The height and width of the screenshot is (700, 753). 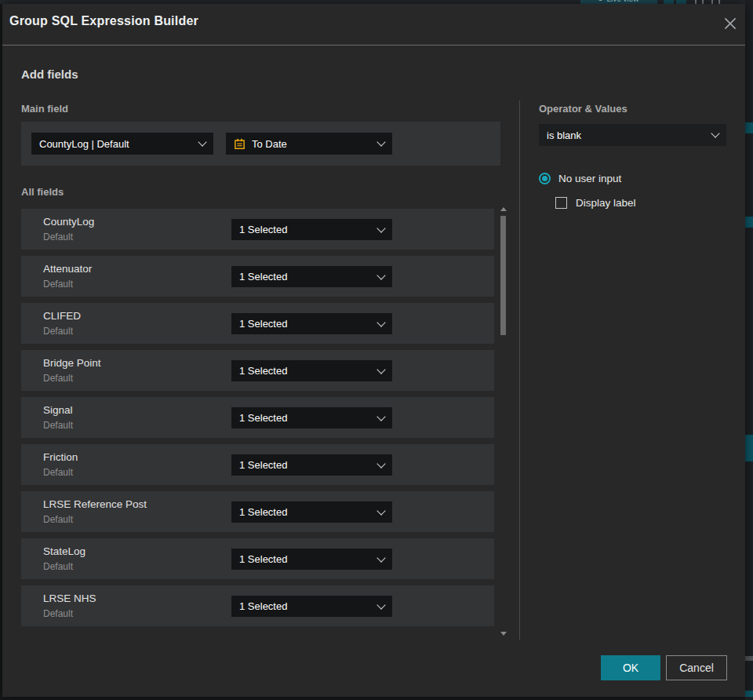 What do you see at coordinates (504, 421) in the screenshot?
I see `fields-scrollbar` at bounding box center [504, 421].